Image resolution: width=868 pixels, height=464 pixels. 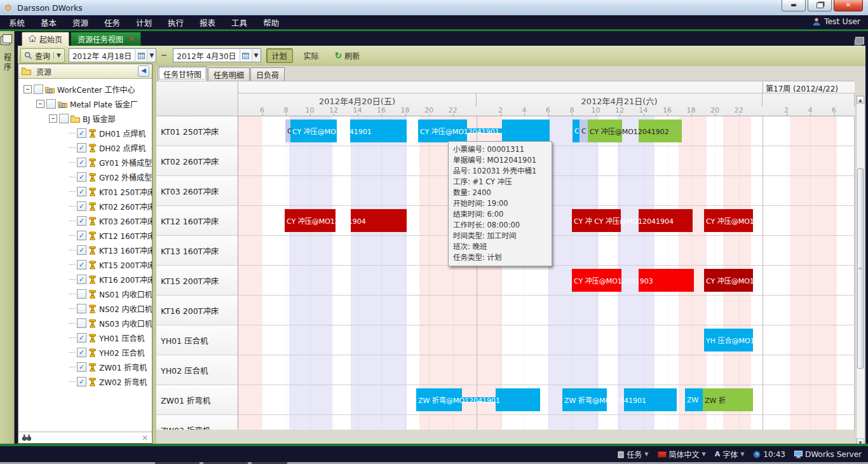 I want to click on tree-item-kt12: ✓KT12 160T冲床, so click(x=85, y=235).